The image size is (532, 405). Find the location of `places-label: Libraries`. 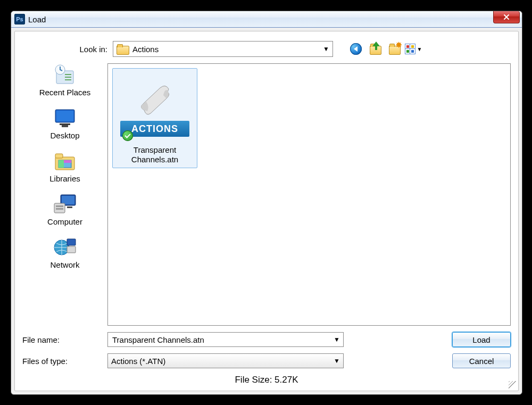

places-label: Libraries is located at coordinates (65, 179).